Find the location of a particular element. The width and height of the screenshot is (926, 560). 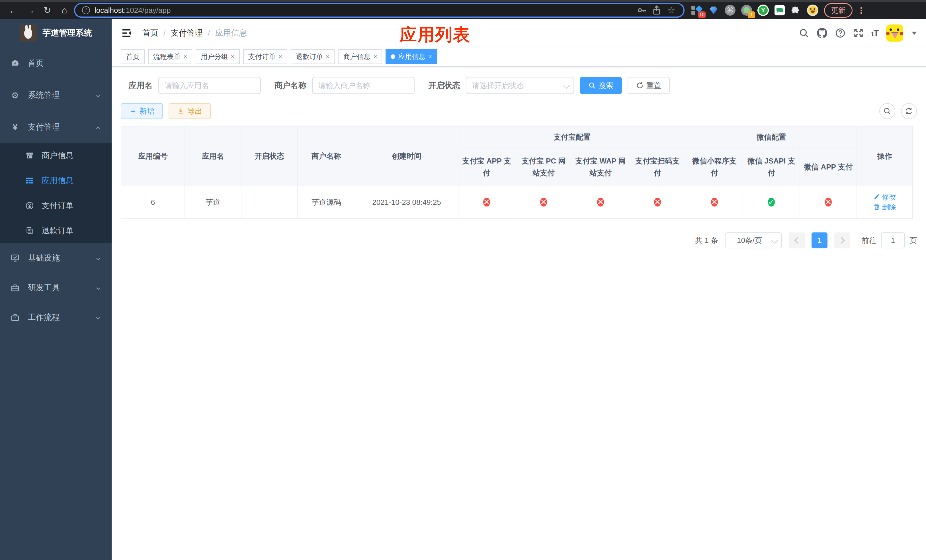

sidebar: 芋道管理系统 首页 ⚙ 系统管理 ¥ 支付管理 is located at coordinates (56, 289).